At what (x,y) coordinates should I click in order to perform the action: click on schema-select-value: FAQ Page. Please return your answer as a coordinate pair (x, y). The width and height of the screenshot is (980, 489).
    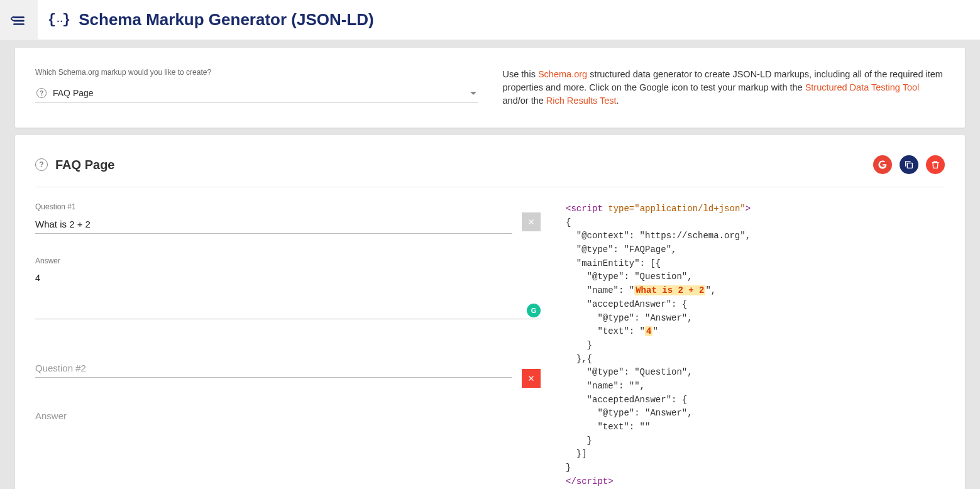
    Looking at the image, I should click on (258, 93).